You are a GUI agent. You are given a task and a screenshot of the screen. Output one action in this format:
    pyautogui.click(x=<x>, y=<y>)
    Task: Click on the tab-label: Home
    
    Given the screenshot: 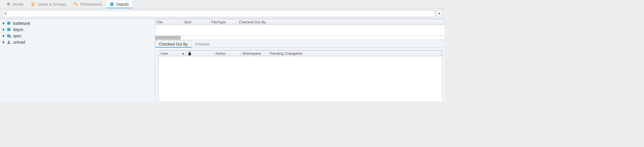 What is the action you would take?
    pyautogui.click(x=18, y=4)
    